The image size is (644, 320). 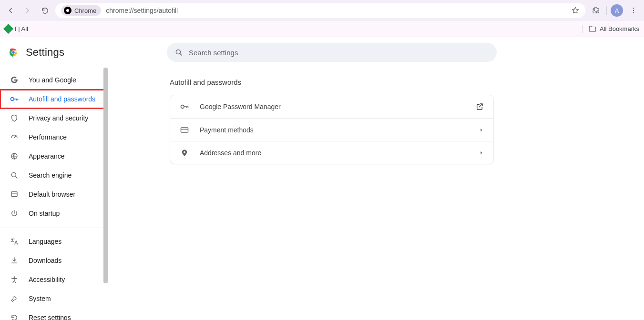 I want to click on bookmarks-bar: f | All All Bookmarks, so click(x=322, y=29).